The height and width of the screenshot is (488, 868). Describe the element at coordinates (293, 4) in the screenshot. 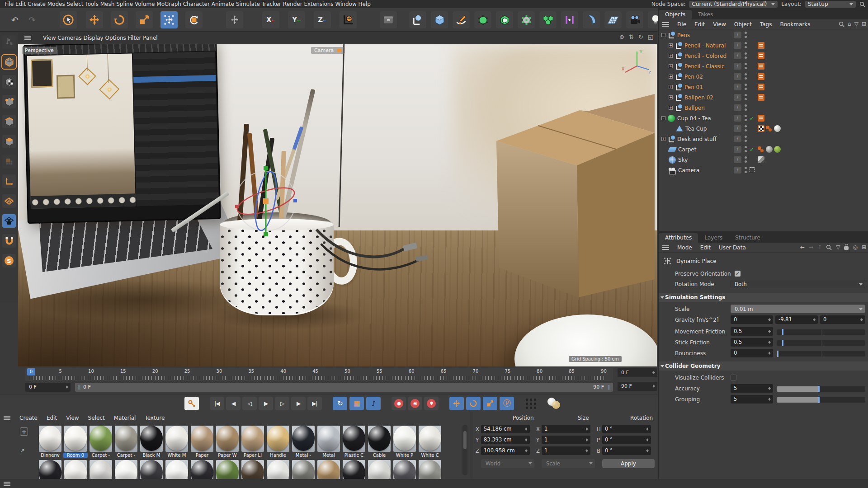

I see `menu-item: Render` at that location.